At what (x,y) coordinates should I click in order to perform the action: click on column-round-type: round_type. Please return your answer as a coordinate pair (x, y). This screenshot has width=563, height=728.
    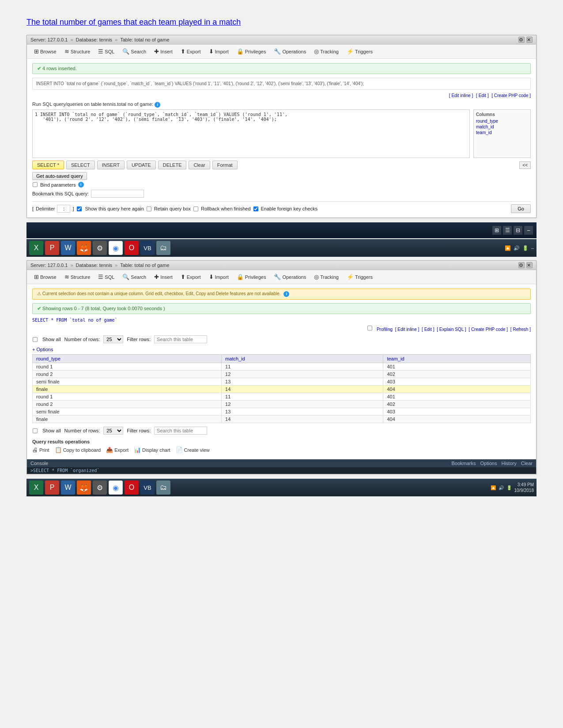
    Looking at the image, I should click on (502, 121).